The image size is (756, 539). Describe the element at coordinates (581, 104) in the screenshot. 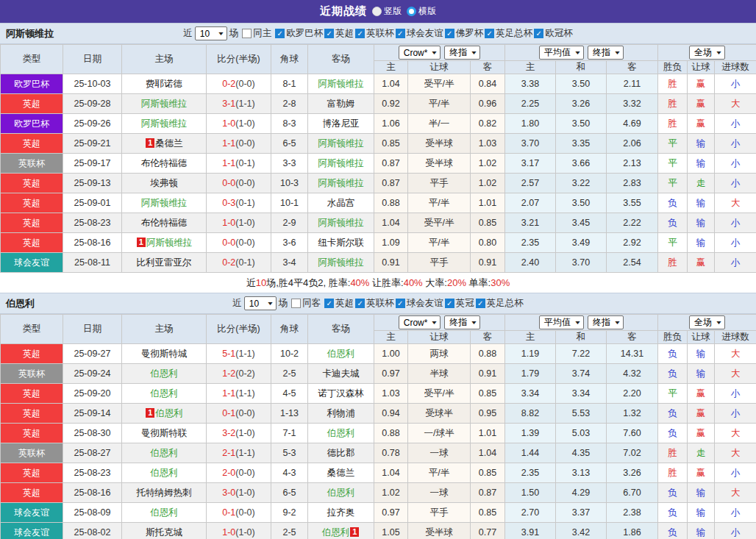

I see `avg-draw: 3.26` at that location.